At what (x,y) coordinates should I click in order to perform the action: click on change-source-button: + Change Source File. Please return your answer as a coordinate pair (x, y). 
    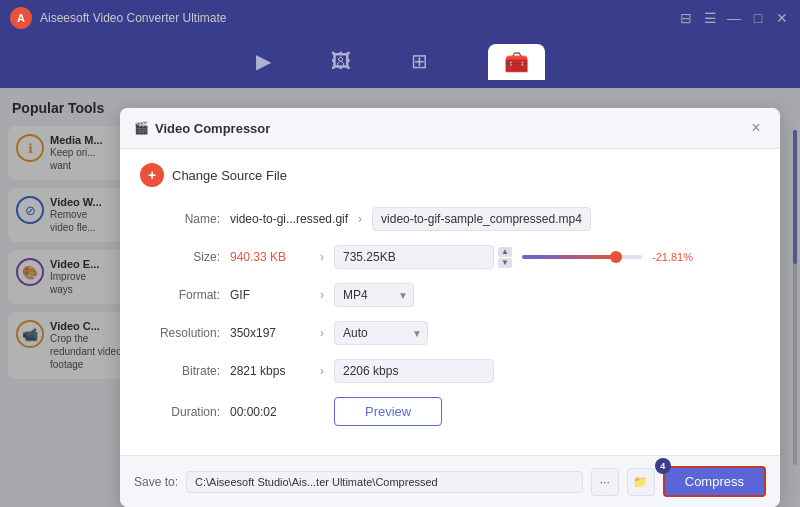
    Looking at the image, I should click on (450, 175).